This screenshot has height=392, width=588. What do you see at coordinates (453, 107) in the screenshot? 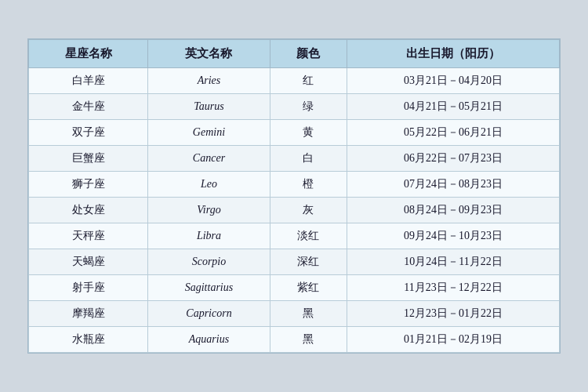
I see `cell-dates: 04月21日－05月21日` at bounding box center [453, 107].